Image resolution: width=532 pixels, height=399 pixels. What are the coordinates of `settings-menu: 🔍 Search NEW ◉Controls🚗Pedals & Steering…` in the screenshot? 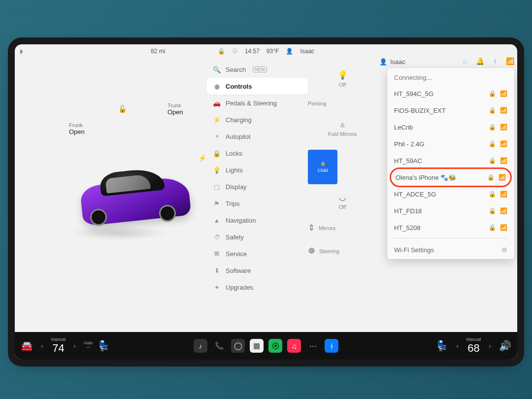 It's located at (257, 195).